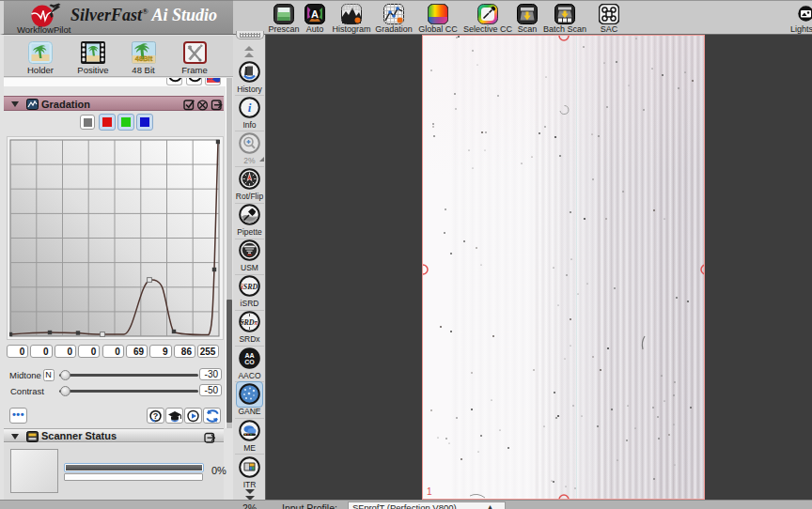 The image size is (812, 509). What do you see at coordinates (250, 362) in the screenshot?
I see `svg-text: CO` at bounding box center [250, 362].